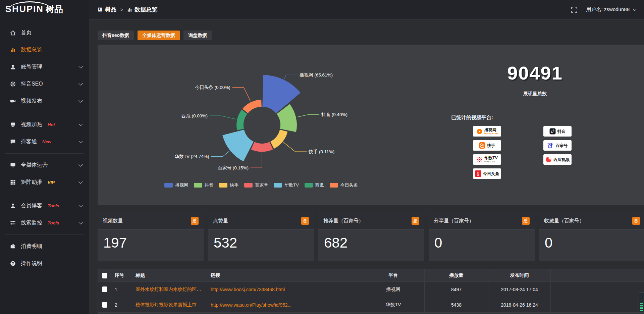  What do you see at coordinates (44, 84) in the screenshot?
I see `sidebar-item-3: 抖音SEO` at bounding box center [44, 84].